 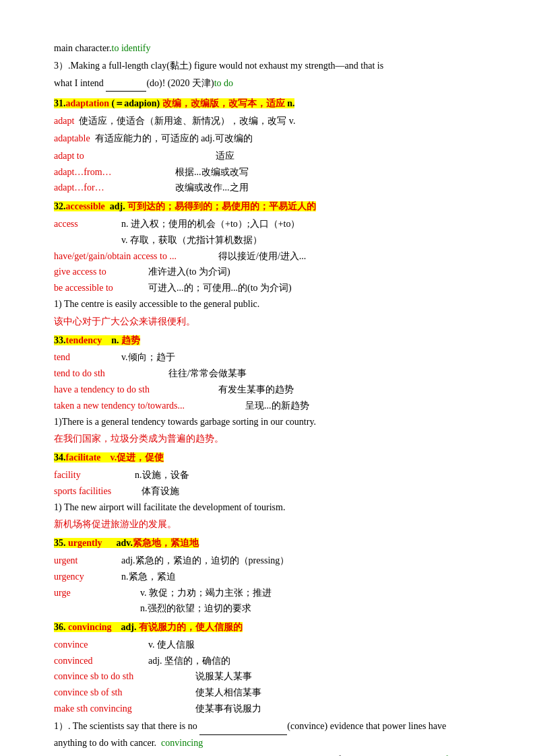 What do you see at coordinates (268, 48) in the screenshot?
I see `intro-line-1: main character.to identify` at bounding box center [268, 48].